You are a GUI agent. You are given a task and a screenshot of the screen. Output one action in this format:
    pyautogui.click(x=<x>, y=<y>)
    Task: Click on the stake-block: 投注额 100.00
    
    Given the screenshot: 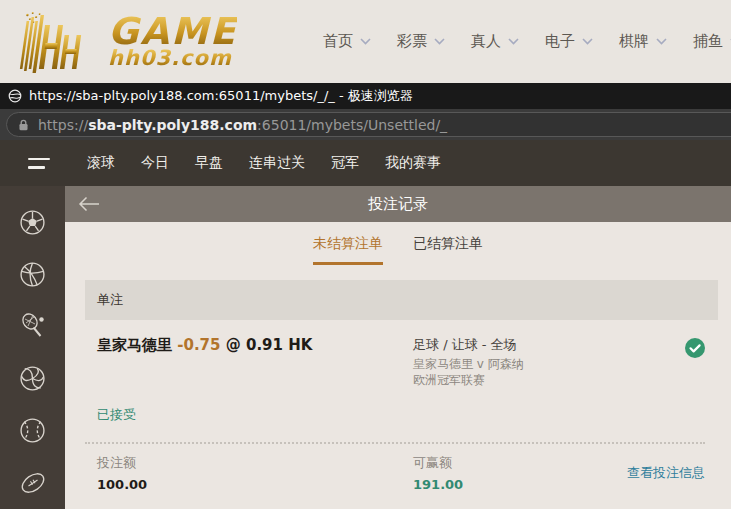 What is the action you would take?
    pyautogui.click(x=255, y=473)
    